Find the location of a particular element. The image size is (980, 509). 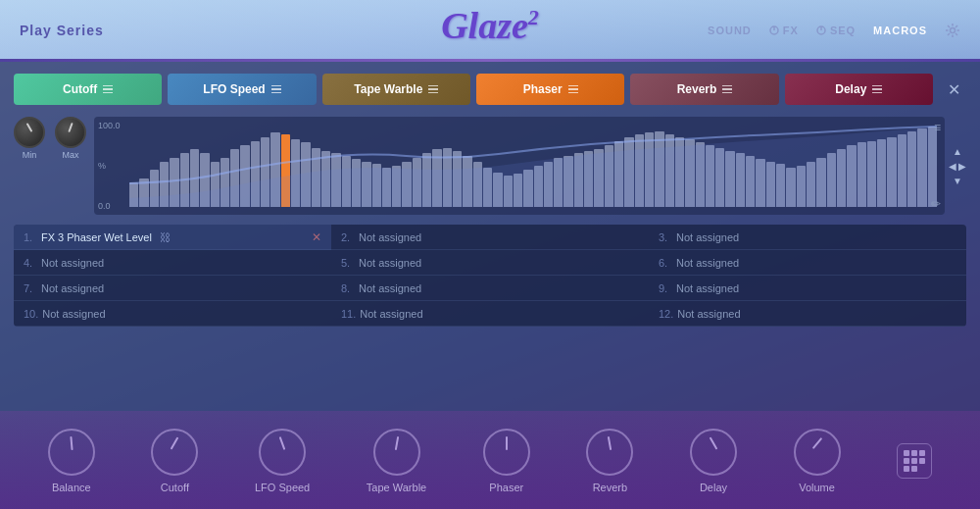

assignment-label-3: Not assigned is located at coordinates (708, 237).